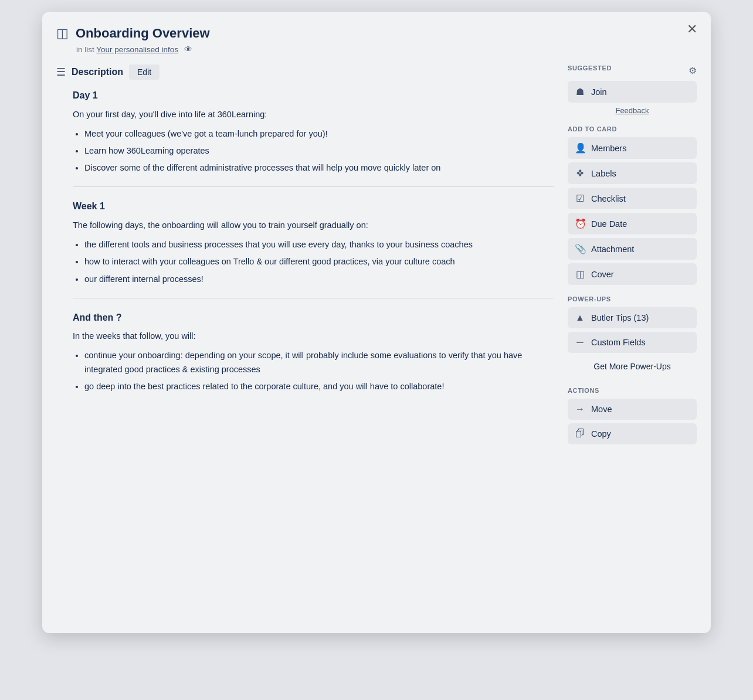  I want to click on butler-tips-button: ▲ Butler Tips (13), so click(632, 318).